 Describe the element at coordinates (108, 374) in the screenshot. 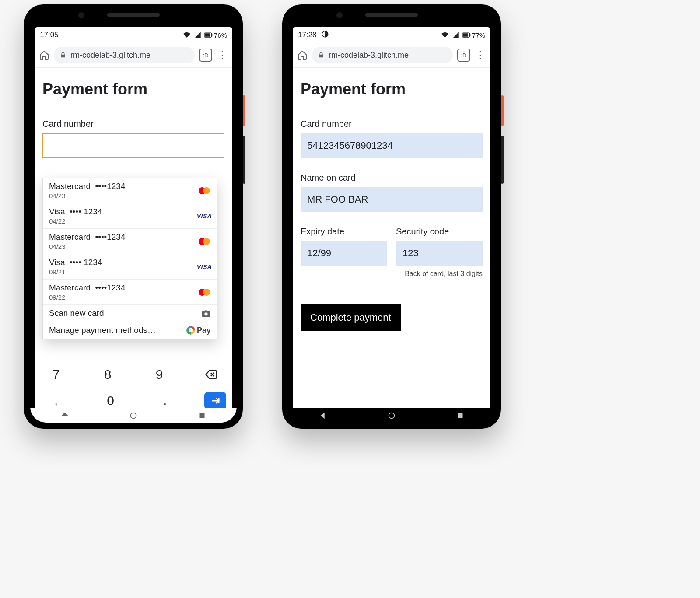

I see `key-8: 8` at that location.